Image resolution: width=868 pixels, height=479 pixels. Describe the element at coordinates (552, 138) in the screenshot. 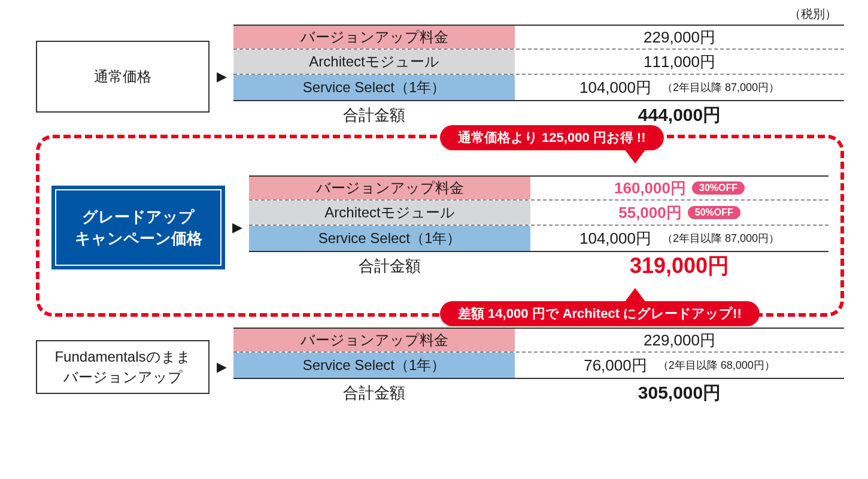

I see `savings-pill: 通常価格より 125,000 円お得 !!` at that location.